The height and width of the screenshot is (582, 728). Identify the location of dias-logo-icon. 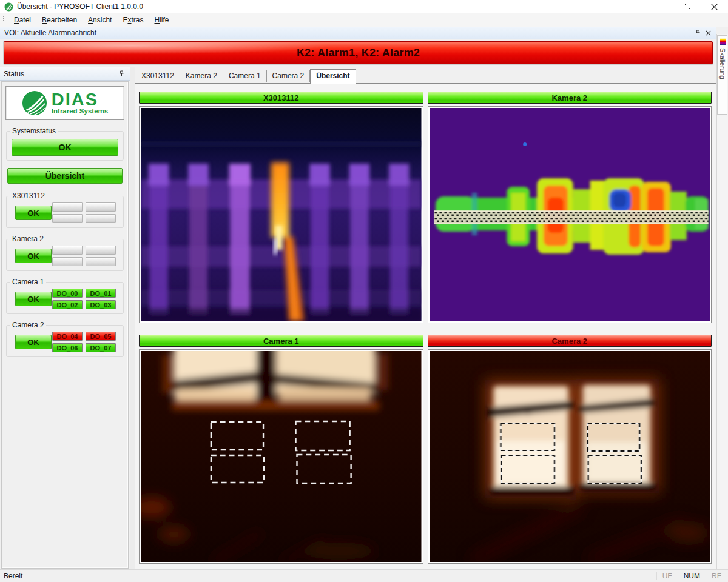
(35, 103).